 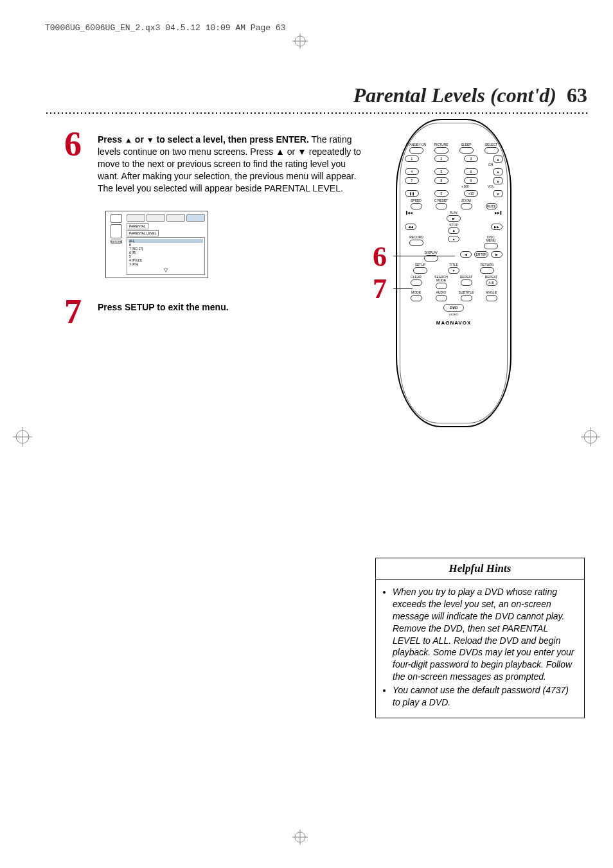 What do you see at coordinates (416, 200) in the screenshot?
I see `lbl-speed: SPEED` at bounding box center [416, 200].